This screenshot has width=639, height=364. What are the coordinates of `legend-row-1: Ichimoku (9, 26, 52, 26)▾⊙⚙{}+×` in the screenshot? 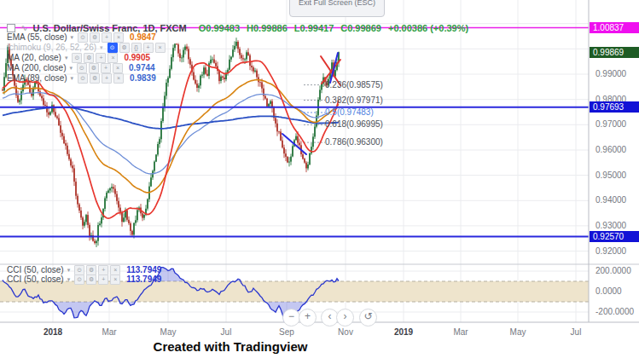 It's located at (86, 48).